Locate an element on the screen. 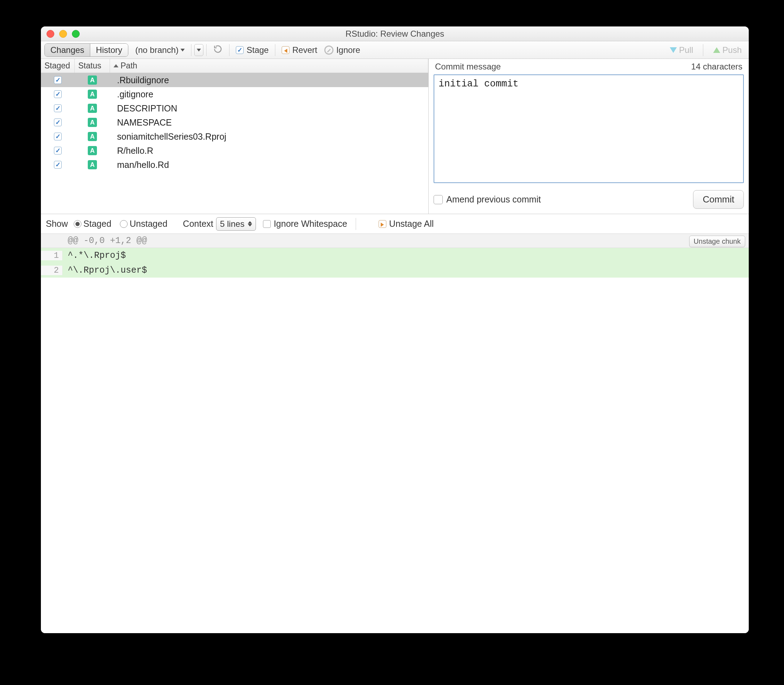 Image resolution: width=784 pixels, height=685 pixels. stage-label: Stage is located at coordinates (258, 50).